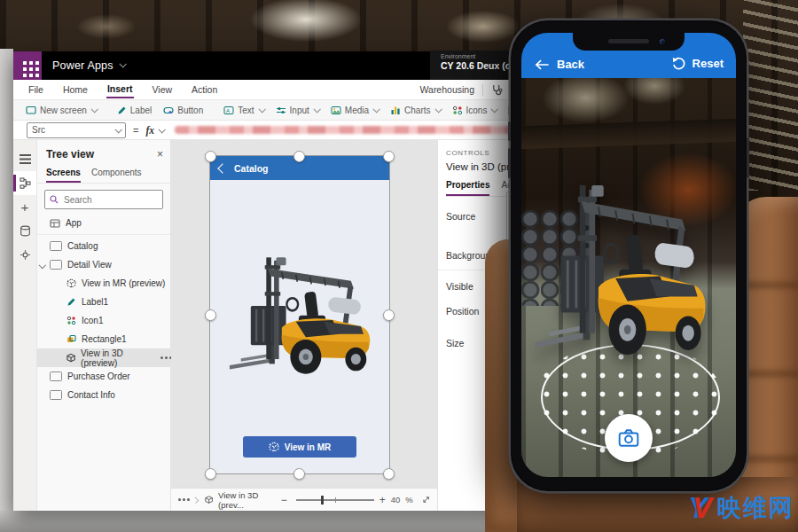 This screenshot has width=798, height=532. What do you see at coordinates (71, 301) in the screenshot?
I see `label-icon` at bounding box center [71, 301].